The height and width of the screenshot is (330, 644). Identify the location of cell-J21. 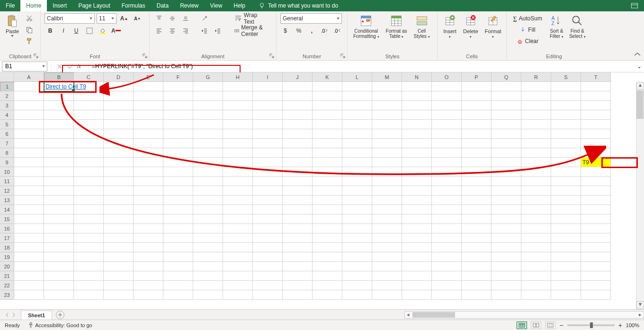
(297, 276).